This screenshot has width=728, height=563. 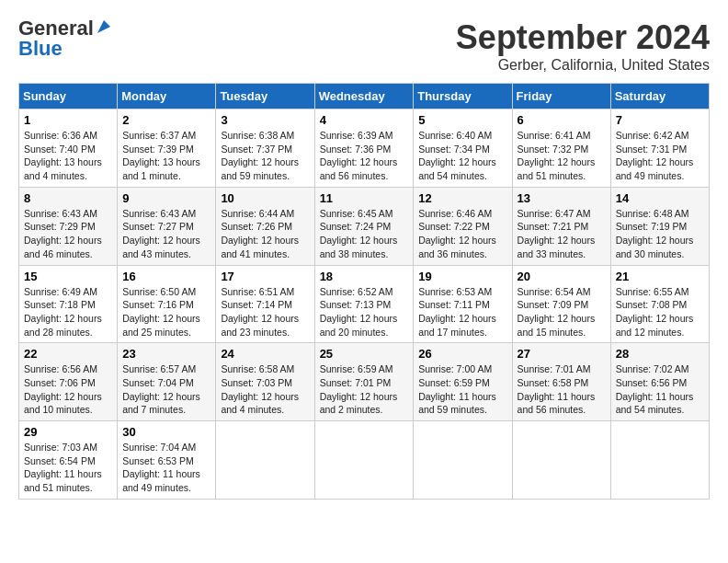 What do you see at coordinates (265, 149) in the screenshot?
I see `table-cell: 3 Sunrise: 6:38 AMSunset: 7:37 PMDayligh…` at bounding box center [265, 149].